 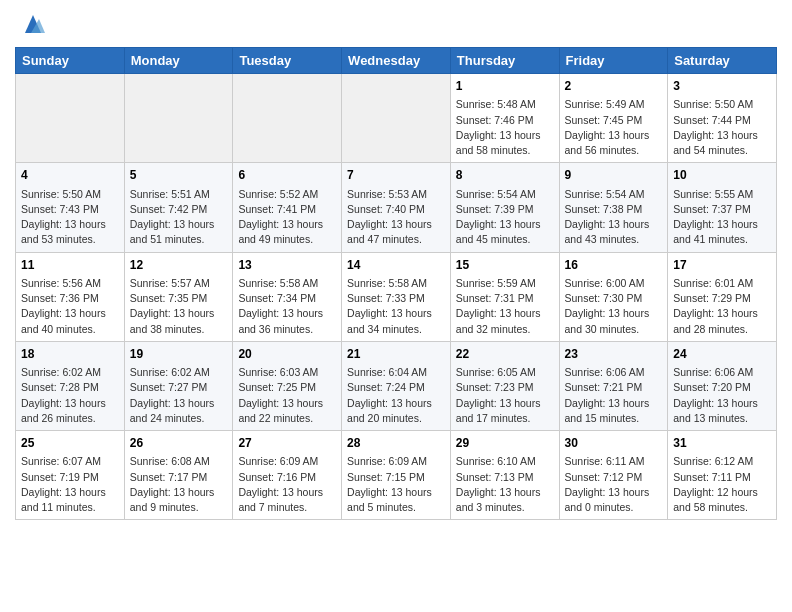 What do you see at coordinates (70, 296) in the screenshot?
I see `calendar-day-cell: 11Sunrise: 5:56 AMSunset: 7:36 PMDayligh…` at bounding box center [70, 296].